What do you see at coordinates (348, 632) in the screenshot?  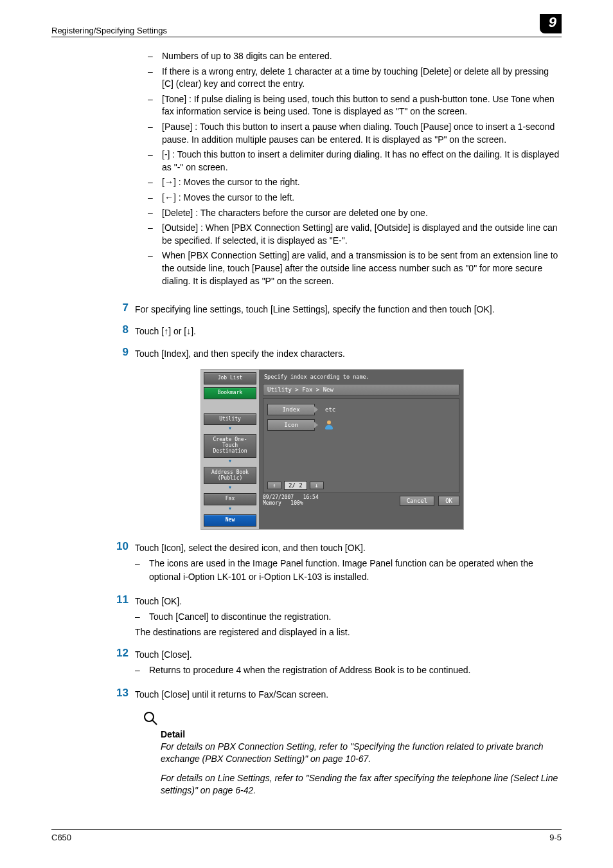 I see `step-note: The destinations are registered and disp…` at bounding box center [348, 632].